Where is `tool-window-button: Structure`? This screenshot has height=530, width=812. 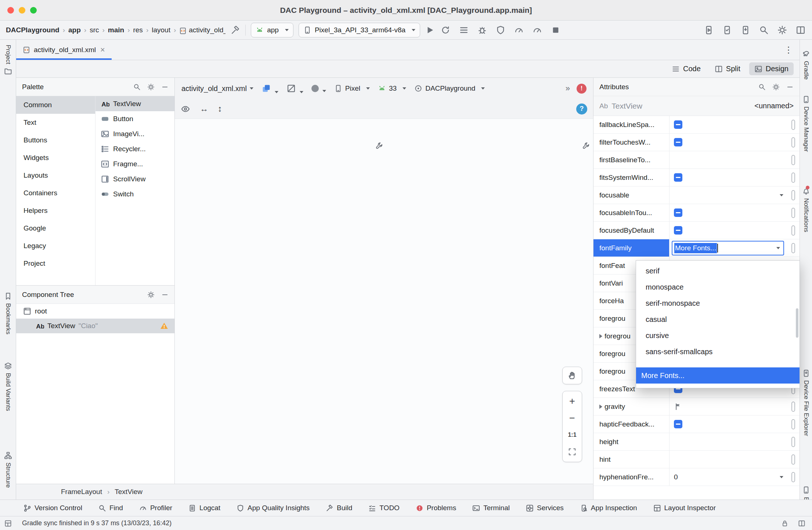
tool-window-button: Structure is located at coordinates (8, 470).